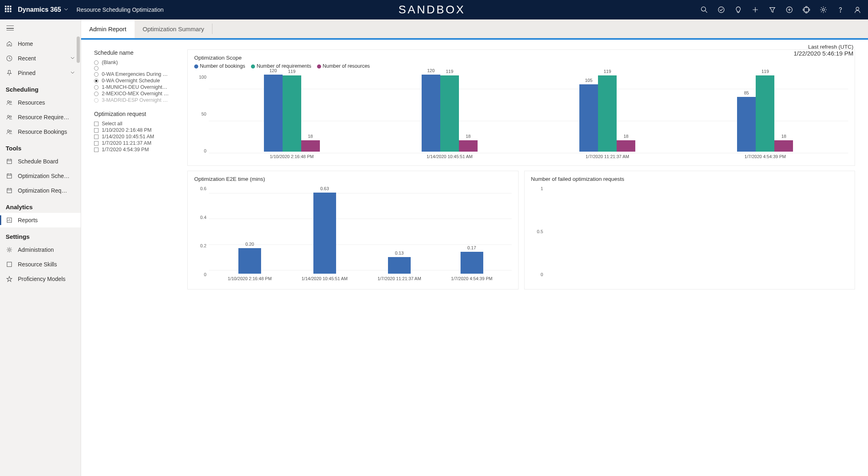  Describe the element at coordinates (137, 130) in the screenshot. I see `checkbox-option: 1/10/2020 2:16:48 PM` at that location.